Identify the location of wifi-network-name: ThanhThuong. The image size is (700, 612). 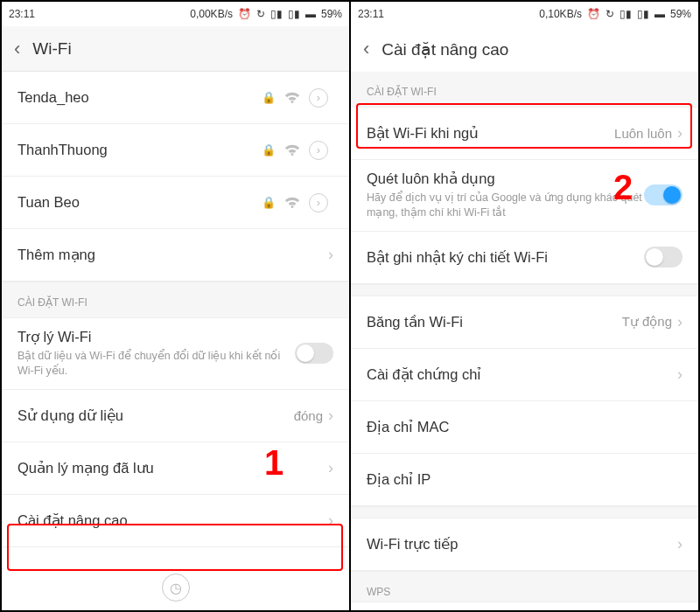
(140, 150).